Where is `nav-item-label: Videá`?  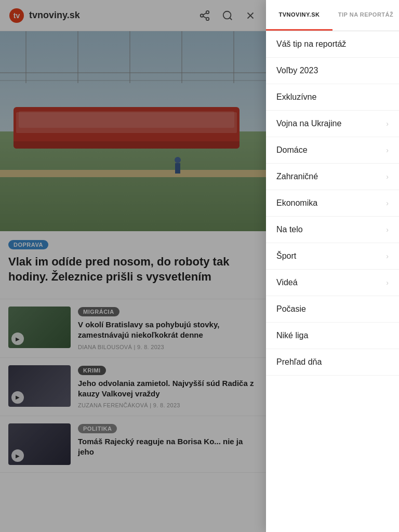 nav-item-label: Videá is located at coordinates (287, 283).